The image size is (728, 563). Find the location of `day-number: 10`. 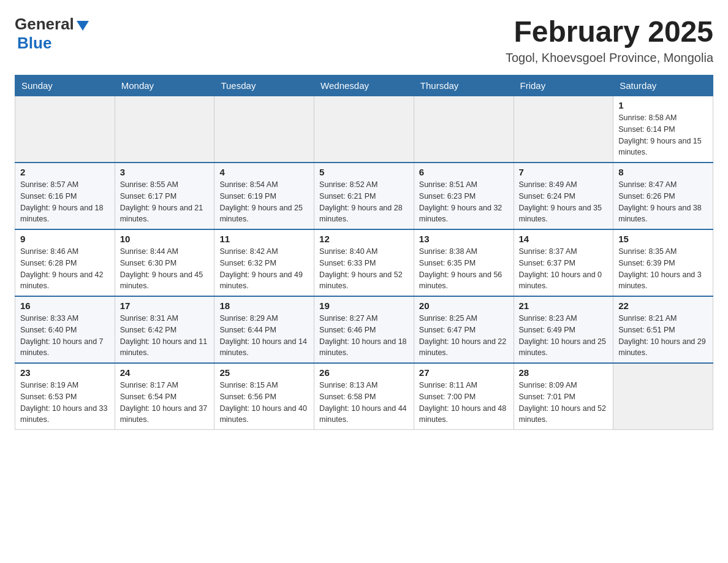

day-number: 10 is located at coordinates (165, 239).